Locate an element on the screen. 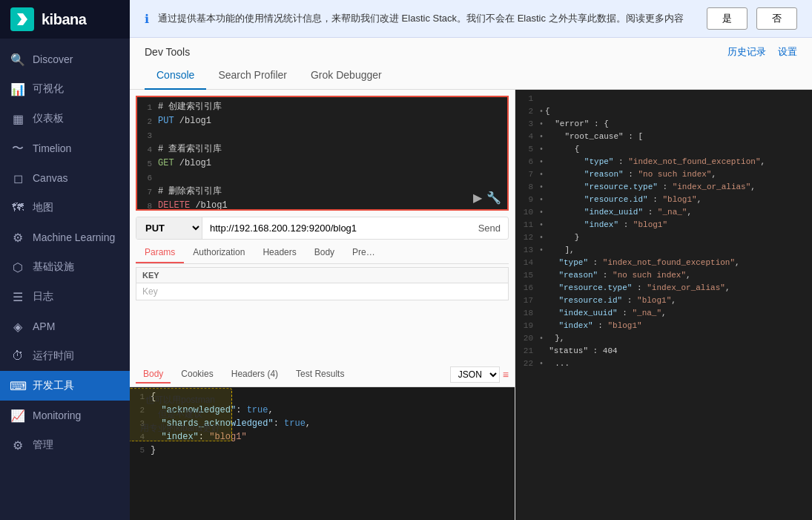 The image size is (812, 520). sidebar-label-timelion: Timelion is located at coordinates (52, 148).